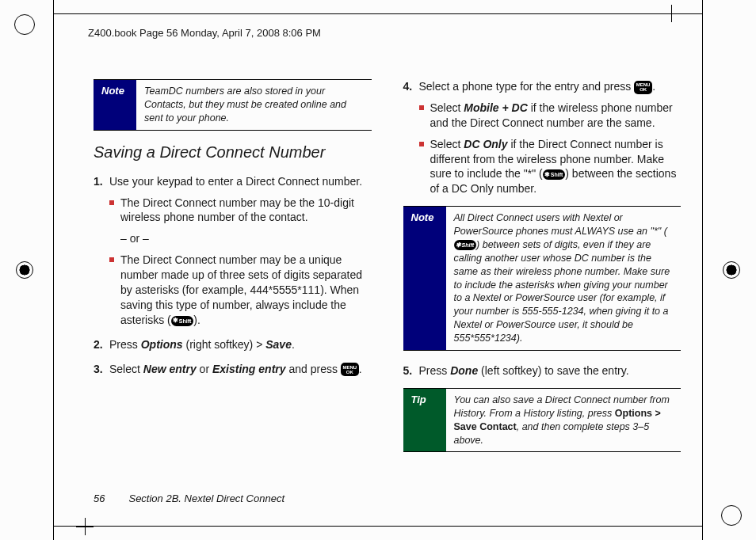 The image size is (756, 540). I want to click on crop-top-line, so click(378, 14).